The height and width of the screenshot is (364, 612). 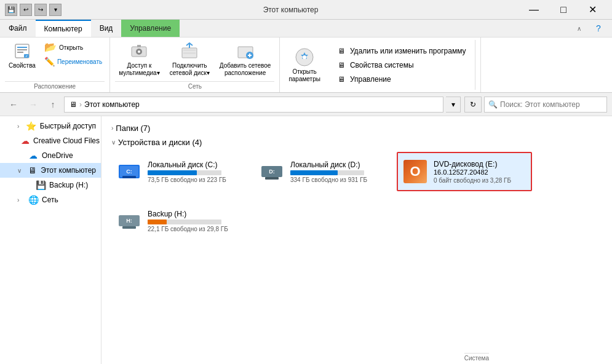 I want to click on sys-props-icon: 🖥, so click(x=341, y=65).